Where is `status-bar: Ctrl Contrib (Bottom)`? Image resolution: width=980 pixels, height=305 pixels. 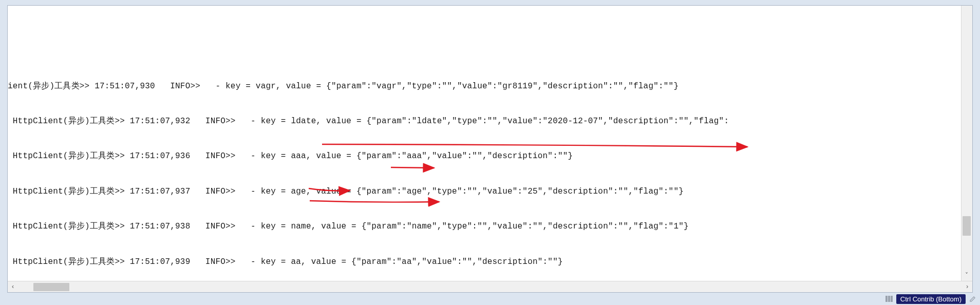
status-bar: Ctrl Contrib (Bottom) is located at coordinates (490, 299).